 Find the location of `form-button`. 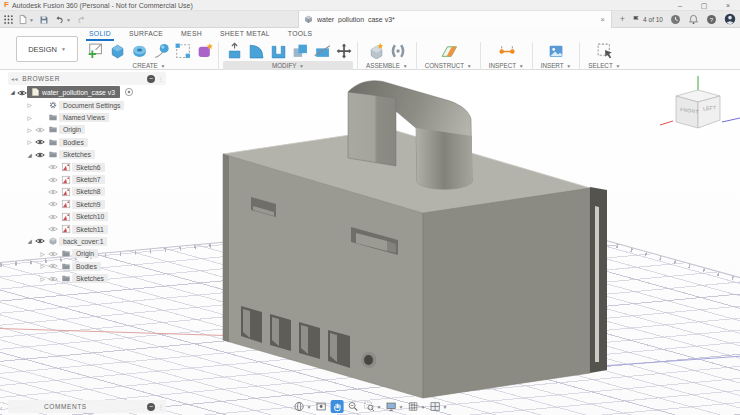

form-button is located at coordinates (204, 50).